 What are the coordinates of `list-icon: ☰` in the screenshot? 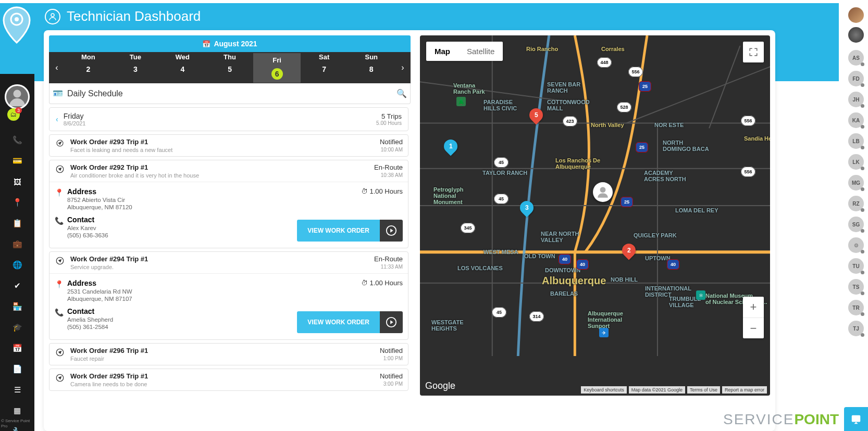 It's located at (17, 390).